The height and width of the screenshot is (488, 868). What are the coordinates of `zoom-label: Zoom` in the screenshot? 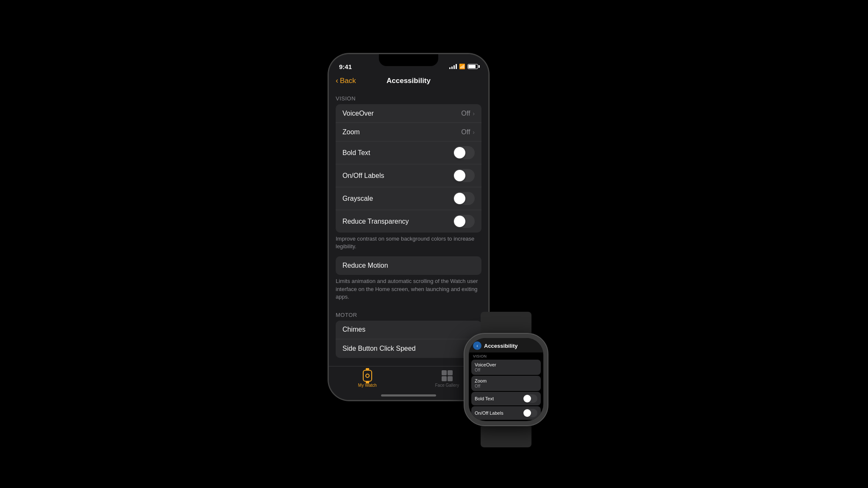 It's located at (351, 132).